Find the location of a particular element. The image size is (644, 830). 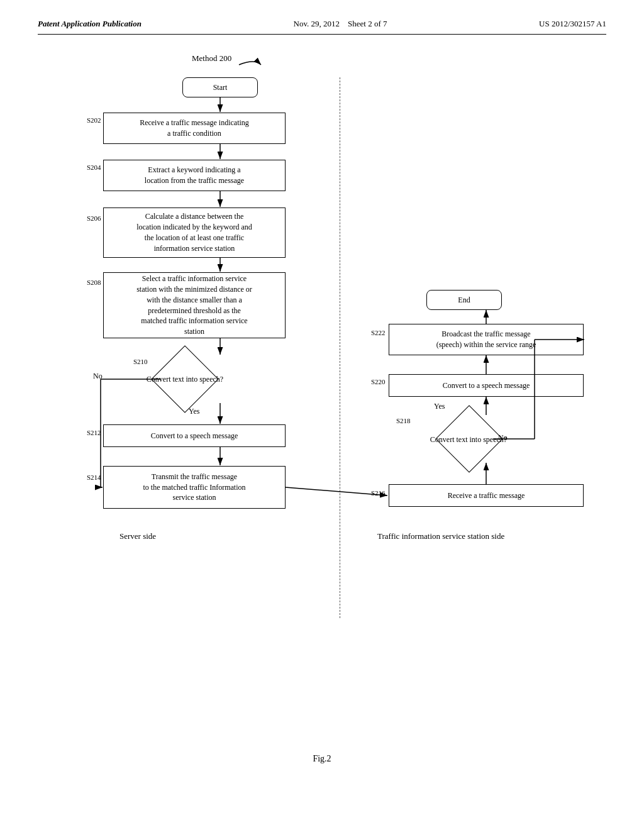

s212-box: Convert to a speech message is located at coordinates (194, 436).